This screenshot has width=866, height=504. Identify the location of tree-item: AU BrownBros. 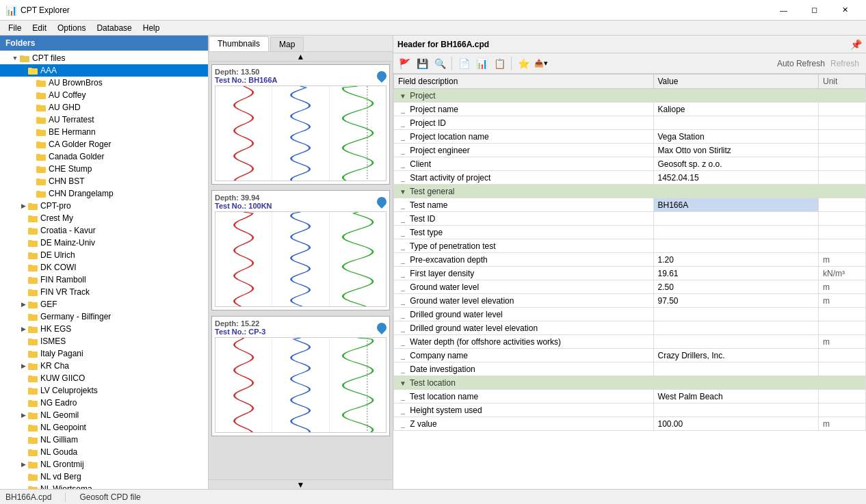
(104, 83).